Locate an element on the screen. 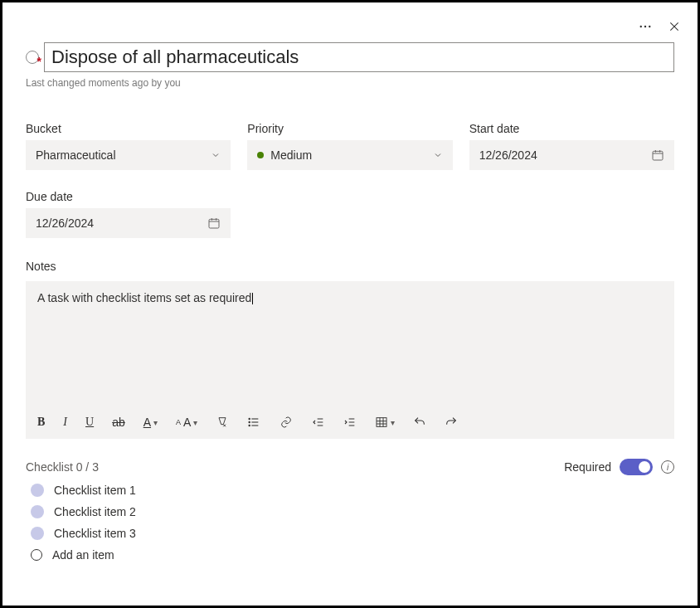  info-icon: i is located at coordinates (668, 467).